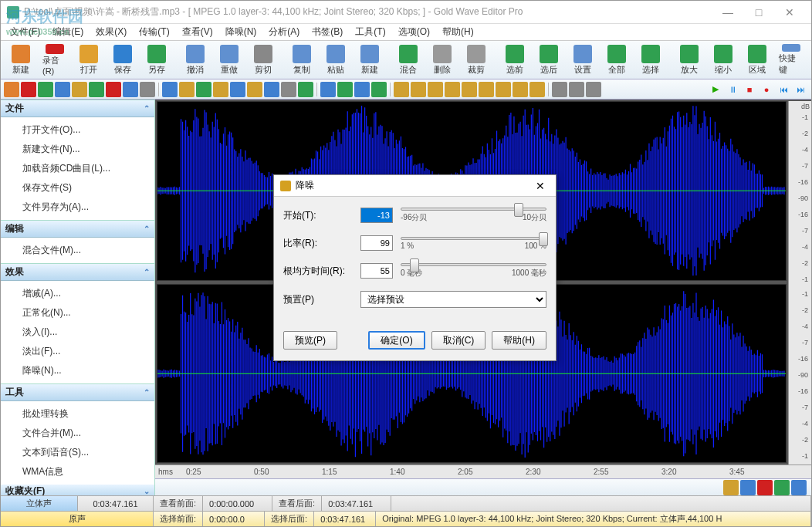 Image resolution: width=812 pixels, height=527 pixels. What do you see at coordinates (89, 60) in the screenshot?
I see `toolbar-button: 打开` at bounding box center [89, 60].